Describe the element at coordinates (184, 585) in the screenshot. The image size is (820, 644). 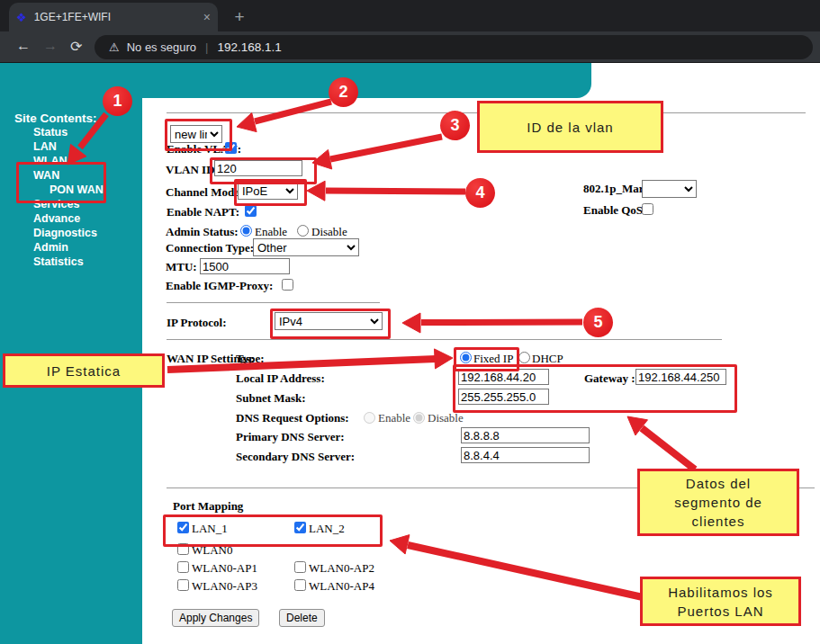
I see `port-wlan0-ap3-checkbox` at that location.